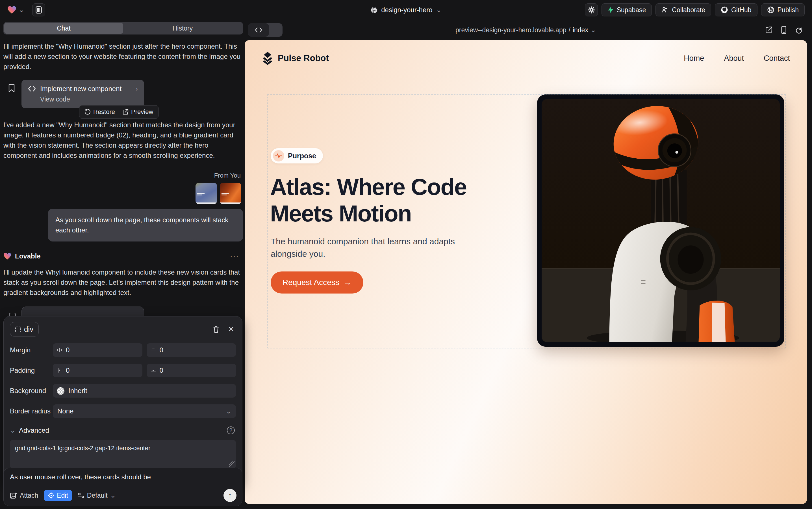 The image size is (812, 509). I want to click on assistant-message-2: I've added a new "Why Humanoid" section …, so click(123, 140).